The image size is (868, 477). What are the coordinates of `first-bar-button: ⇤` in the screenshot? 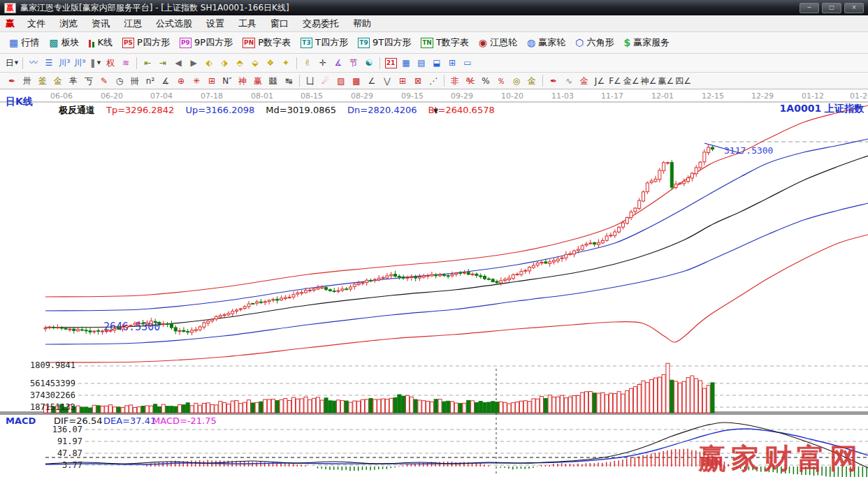 It's located at (147, 63).